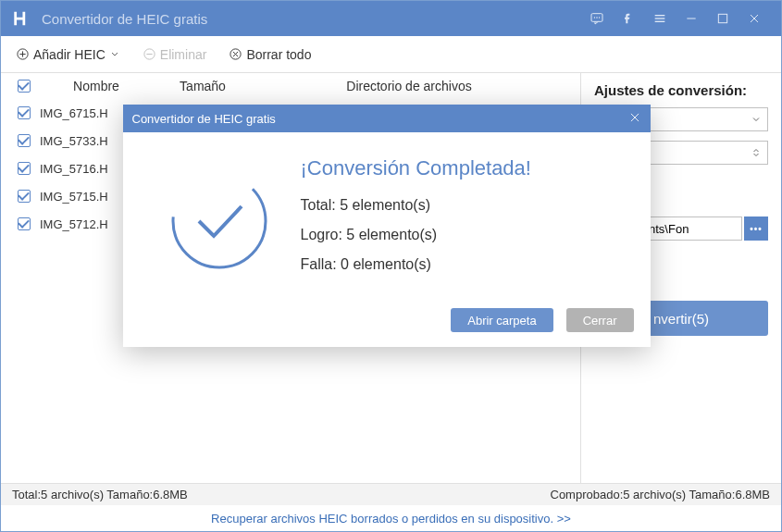  Describe the element at coordinates (462, 265) in the screenshot. I see `dialog-fail: Falla: 0 elemento(s)` at that location.